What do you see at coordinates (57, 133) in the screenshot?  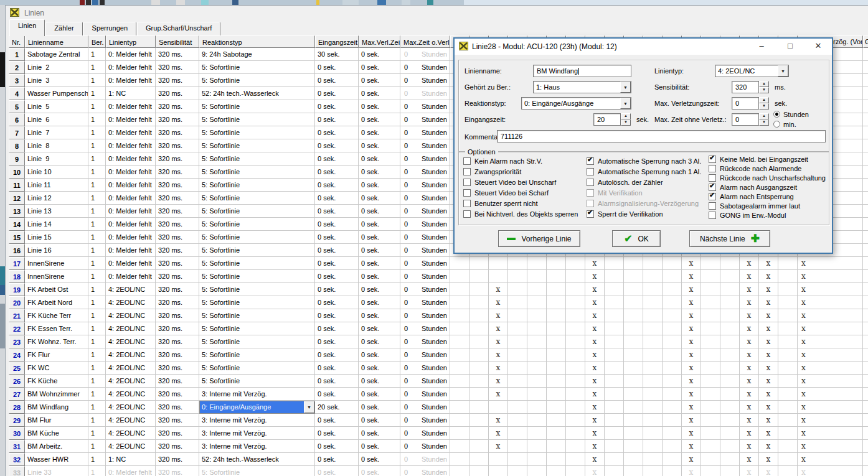 I see `cell-linienname: Linie 7` at bounding box center [57, 133].